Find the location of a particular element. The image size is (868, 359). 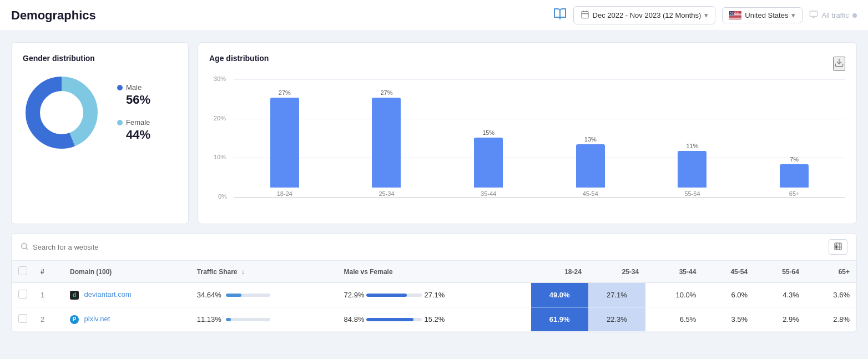

traffic-label: All traffic is located at coordinates (835, 16).